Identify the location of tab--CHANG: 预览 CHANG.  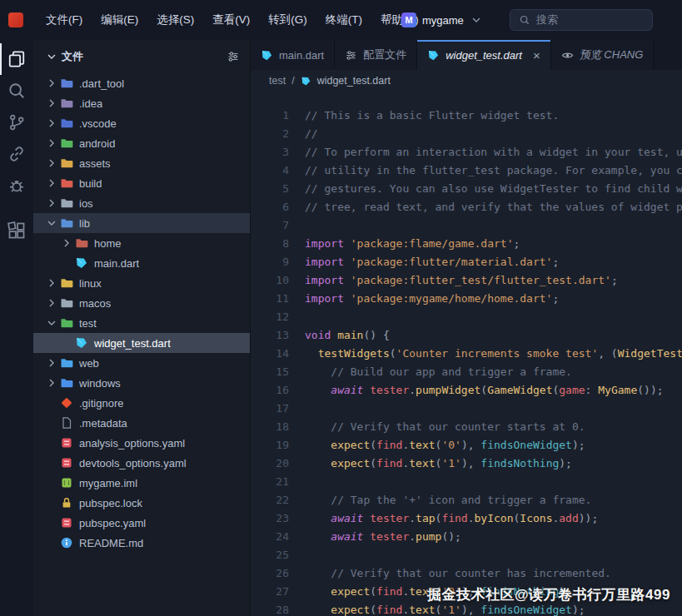
(603, 55).